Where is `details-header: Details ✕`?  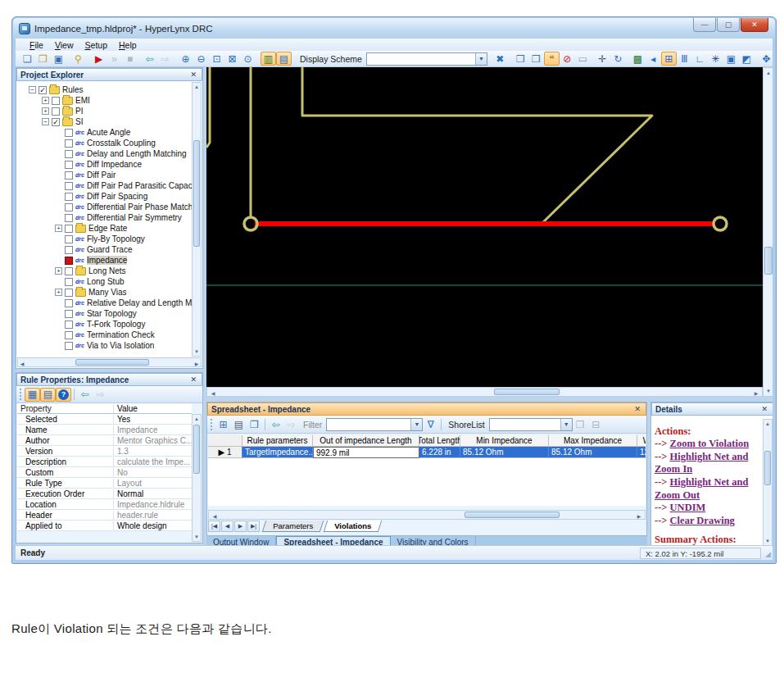
details-header: Details ✕ is located at coordinates (712, 409).